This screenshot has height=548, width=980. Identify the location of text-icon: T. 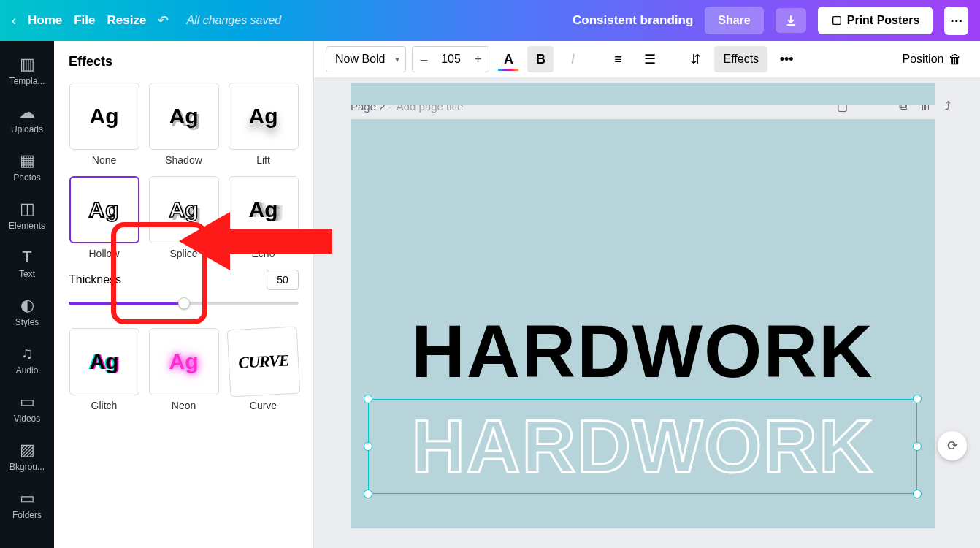
(26, 257).